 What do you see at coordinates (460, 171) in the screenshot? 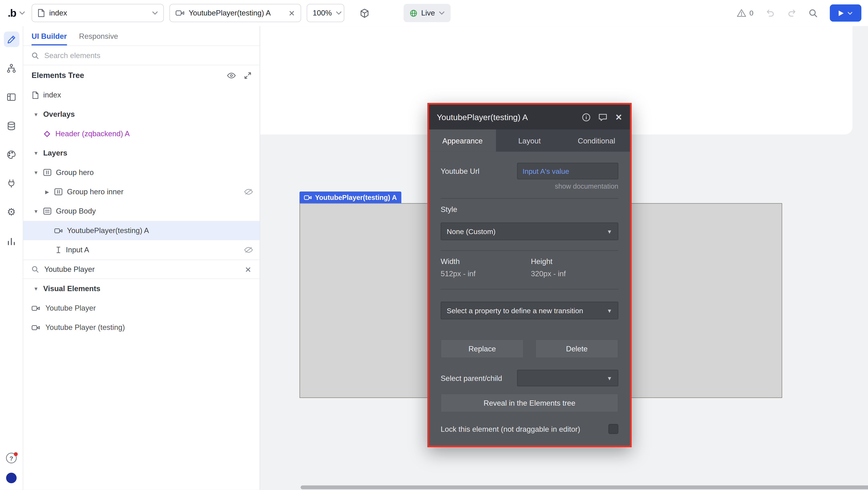
I see `youtube-url-label: Youtube Url` at bounding box center [460, 171].